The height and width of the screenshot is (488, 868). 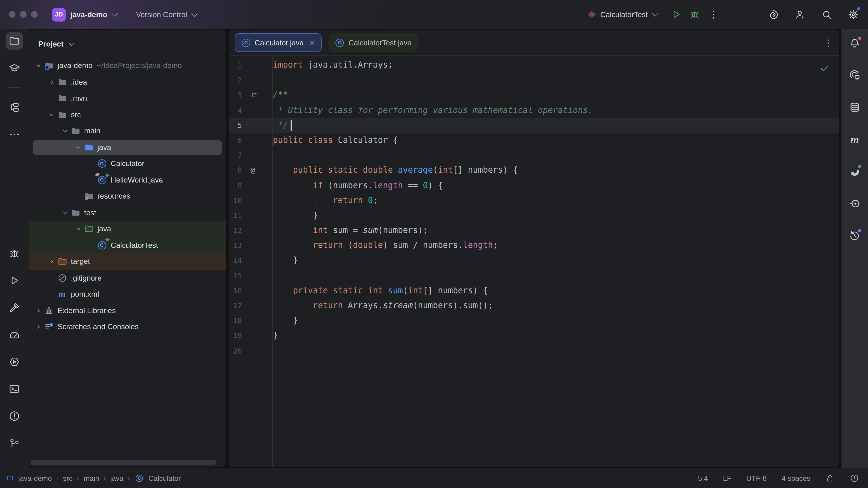 I want to click on doc-toggle-icon, so click(x=261, y=95).